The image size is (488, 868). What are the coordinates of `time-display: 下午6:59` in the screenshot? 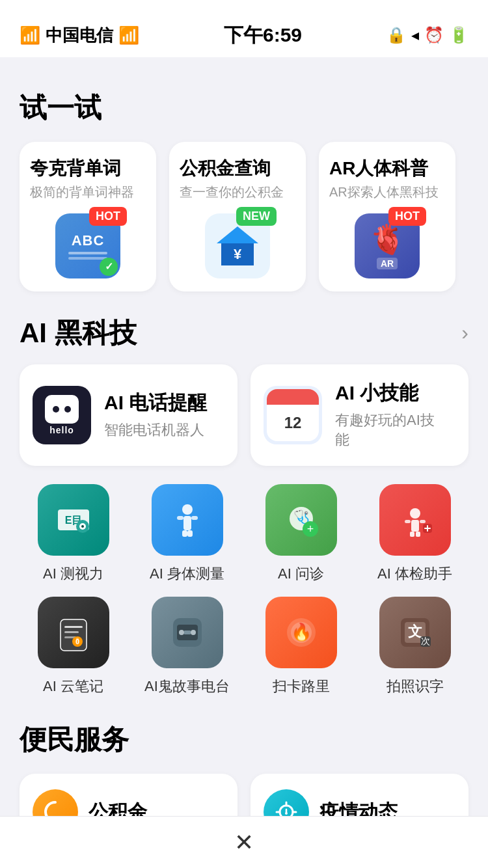 It's located at (263, 35).